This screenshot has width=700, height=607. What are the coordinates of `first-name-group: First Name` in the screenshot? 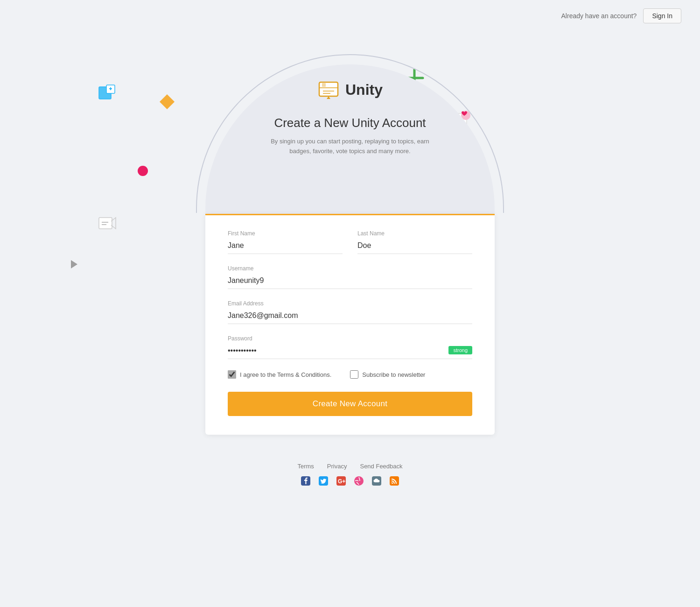 It's located at (285, 242).